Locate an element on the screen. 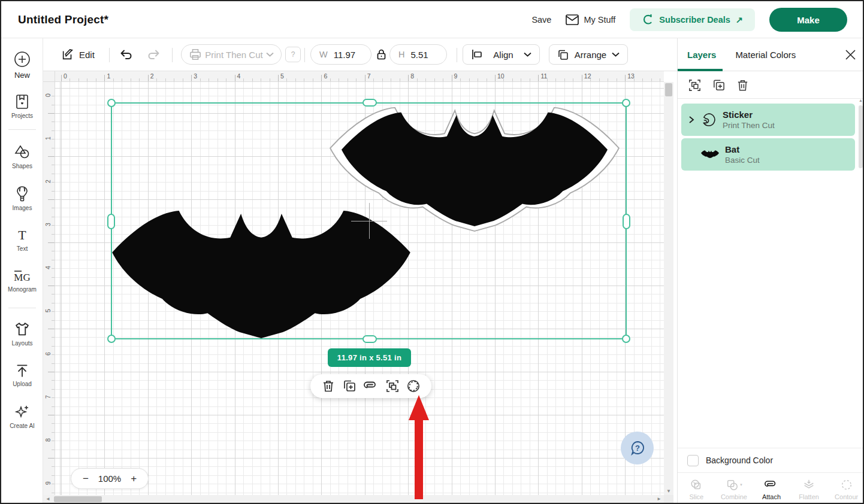  duplicate-layer-icon is located at coordinates (719, 85).